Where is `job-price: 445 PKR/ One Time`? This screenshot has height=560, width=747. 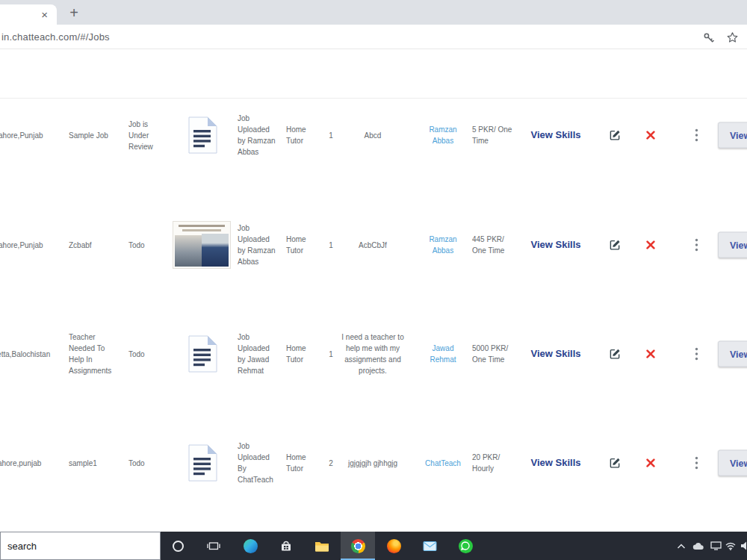
job-price: 445 PKR/ One Time is located at coordinates (492, 245).